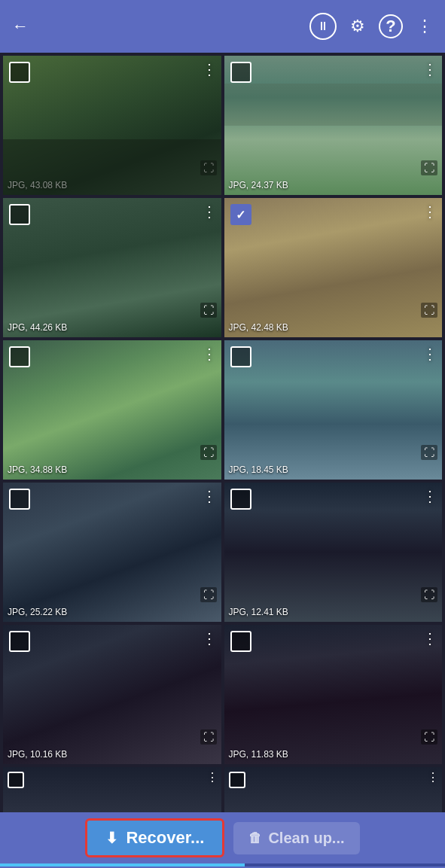 The width and height of the screenshot is (445, 868). I want to click on file-info-3: JPG, 44.26 KB, so click(38, 327).